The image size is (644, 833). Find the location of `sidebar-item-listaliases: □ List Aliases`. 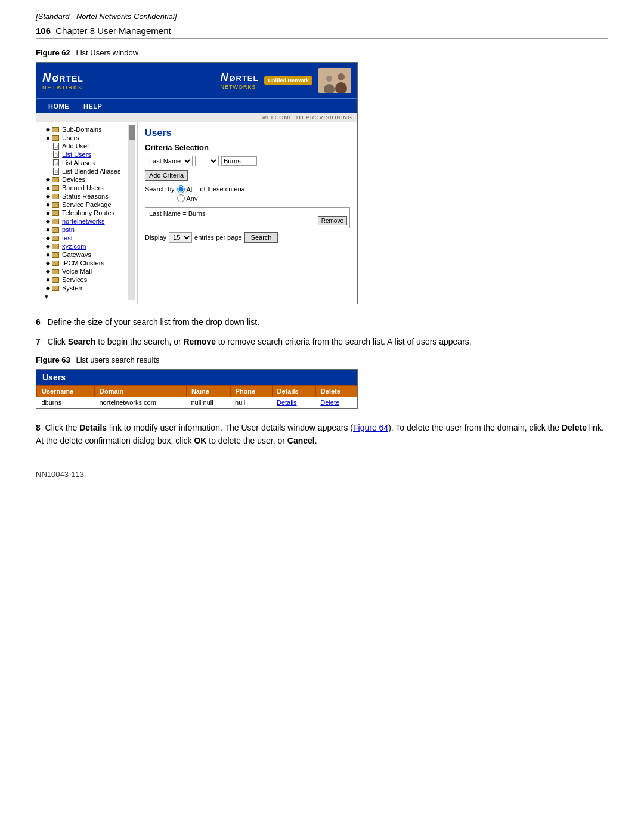

sidebar-item-listaliases: □ List Aliases is located at coordinates (83, 163).